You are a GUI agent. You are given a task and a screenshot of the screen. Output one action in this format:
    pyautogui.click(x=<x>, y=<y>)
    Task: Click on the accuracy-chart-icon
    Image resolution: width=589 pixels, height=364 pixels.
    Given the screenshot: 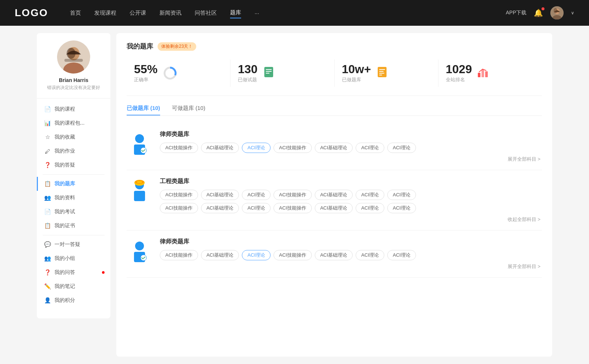 What is the action you would take?
    pyautogui.click(x=170, y=73)
    